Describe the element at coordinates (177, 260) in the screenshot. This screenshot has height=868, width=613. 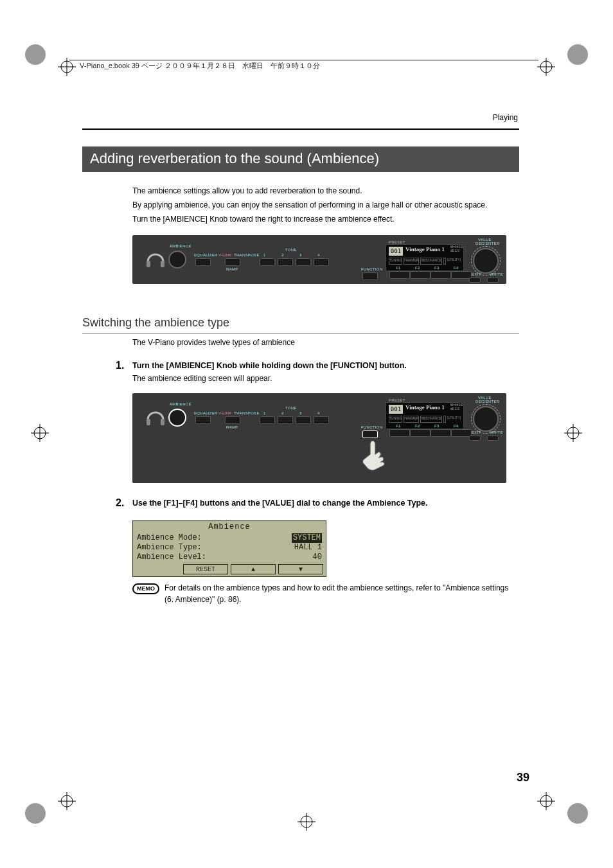
I see `ambience-knob-icon` at that location.